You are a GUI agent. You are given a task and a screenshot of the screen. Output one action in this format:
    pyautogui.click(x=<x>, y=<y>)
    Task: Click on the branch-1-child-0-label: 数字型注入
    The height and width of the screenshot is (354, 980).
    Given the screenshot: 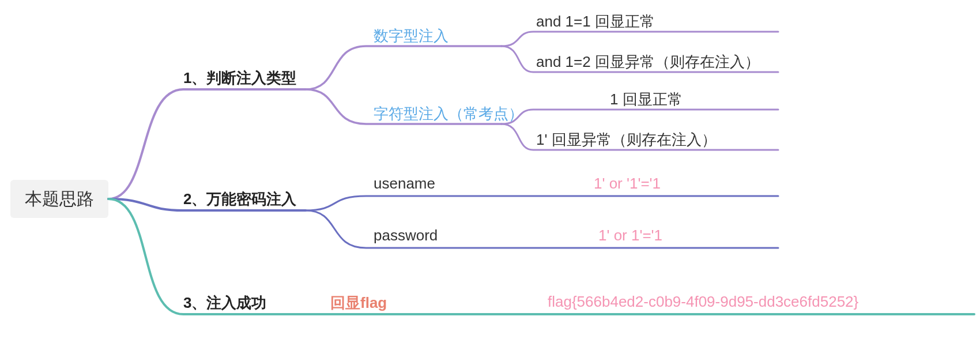 What is the action you would take?
    pyautogui.click(x=411, y=36)
    